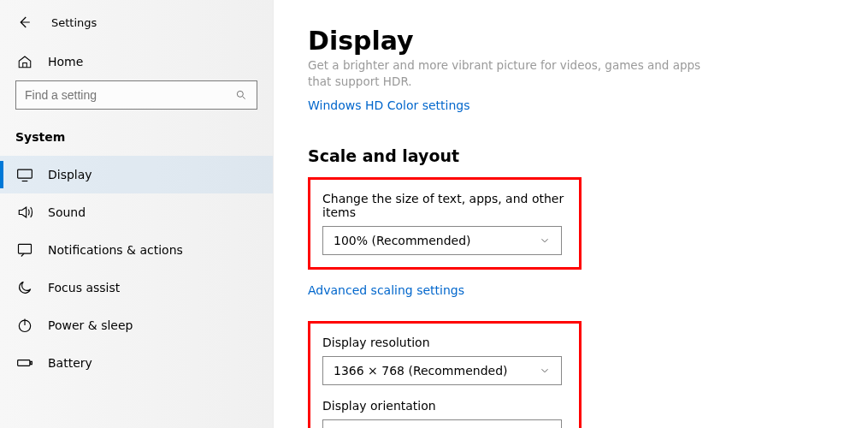  I want to click on chat-icon, so click(25, 250).